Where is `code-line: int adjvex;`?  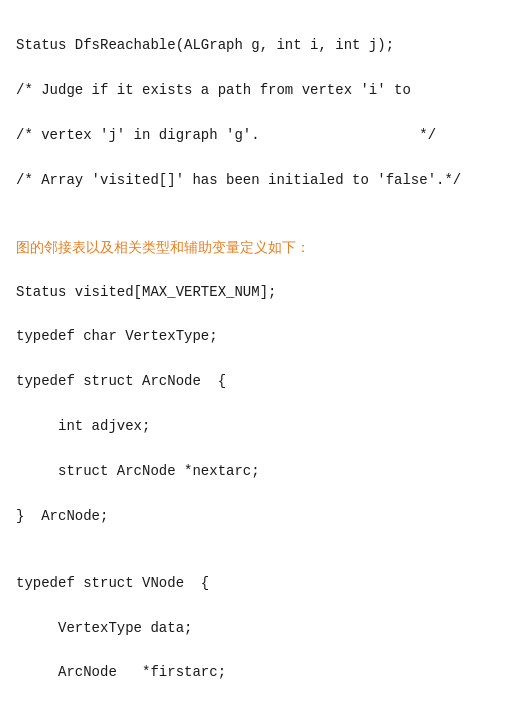 code-line: int adjvex; is located at coordinates (262, 426).